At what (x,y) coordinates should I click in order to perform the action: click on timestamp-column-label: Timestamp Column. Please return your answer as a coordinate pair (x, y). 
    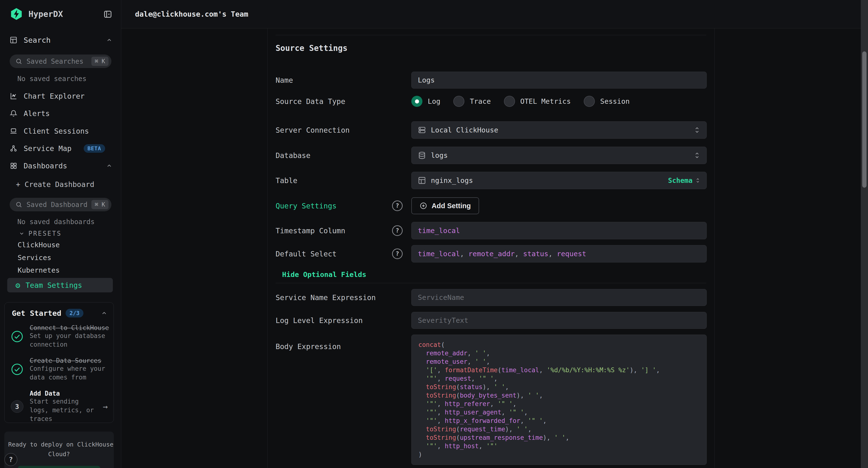
    Looking at the image, I should click on (311, 231).